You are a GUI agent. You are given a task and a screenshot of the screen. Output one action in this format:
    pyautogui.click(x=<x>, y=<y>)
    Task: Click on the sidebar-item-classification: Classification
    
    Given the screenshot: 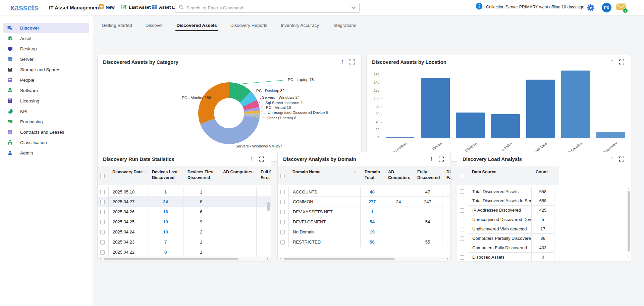 What is the action you would take?
    pyautogui.click(x=46, y=142)
    